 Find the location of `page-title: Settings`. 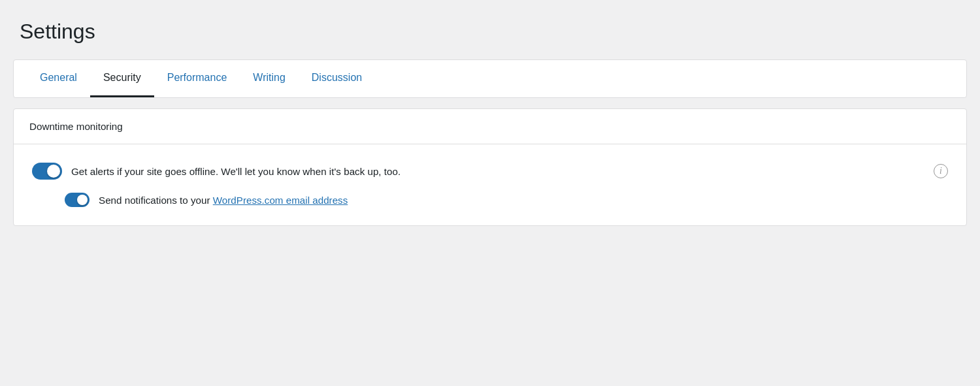

page-title: Settings is located at coordinates (490, 31).